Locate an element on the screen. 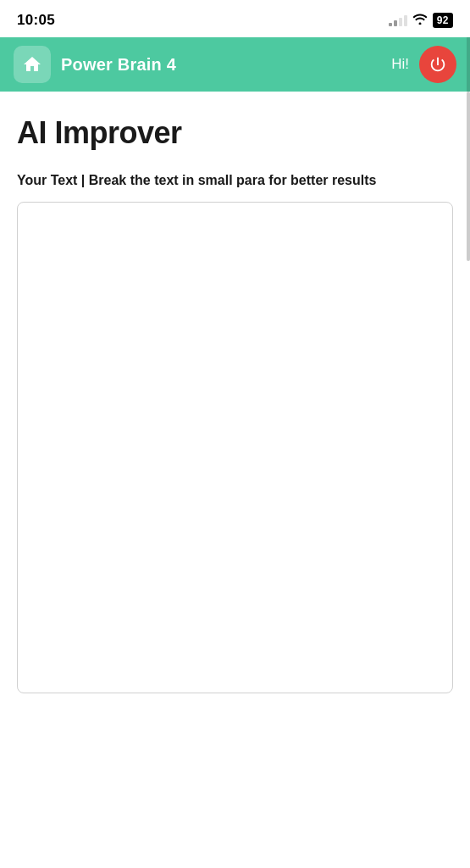 The height and width of the screenshot is (868, 470). status-time: 10:05 is located at coordinates (36, 20).